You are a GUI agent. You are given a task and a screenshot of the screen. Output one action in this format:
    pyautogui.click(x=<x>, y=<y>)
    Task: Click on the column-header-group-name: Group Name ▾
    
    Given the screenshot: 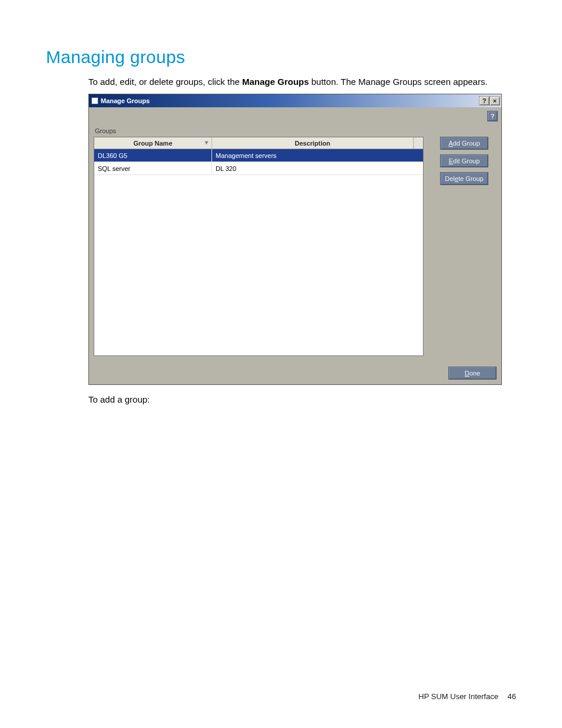 What is the action you would take?
    pyautogui.click(x=153, y=143)
    